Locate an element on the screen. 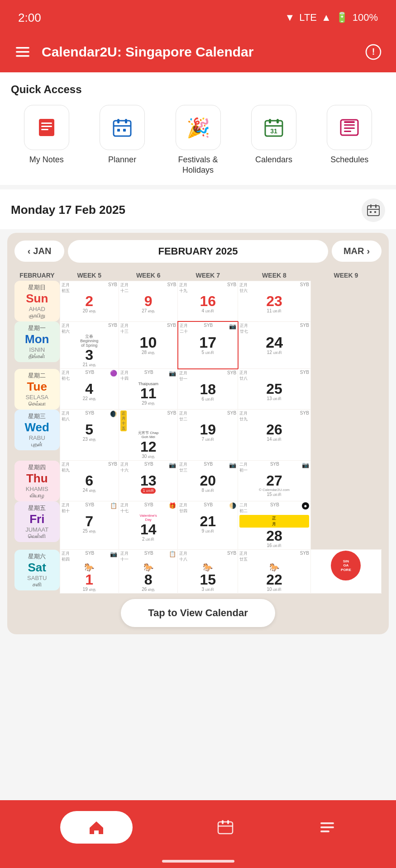 Image resolution: width=396 pixels, height=868 pixels. tap-to-view-button: Tap to View Calendar is located at coordinates (198, 613).